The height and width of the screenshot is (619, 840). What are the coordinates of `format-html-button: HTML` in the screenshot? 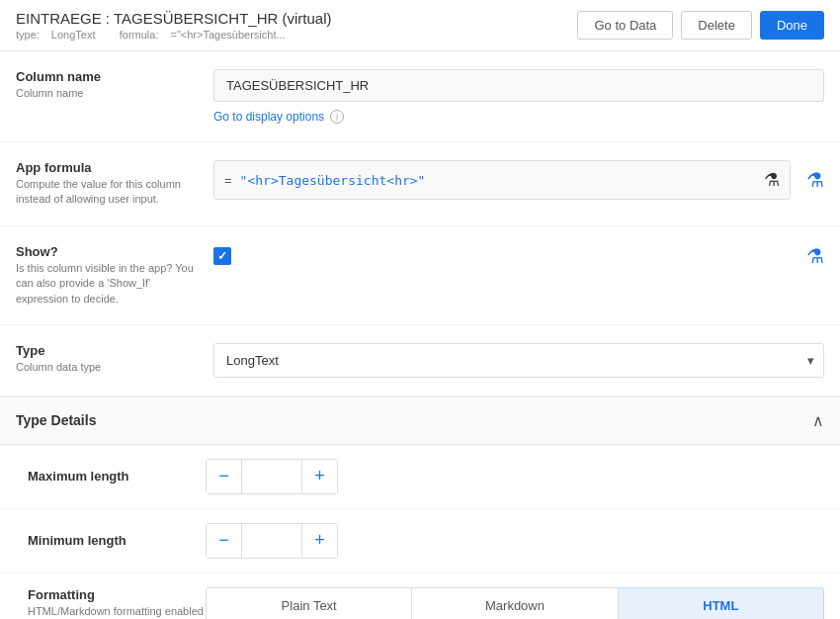 It's located at (721, 603).